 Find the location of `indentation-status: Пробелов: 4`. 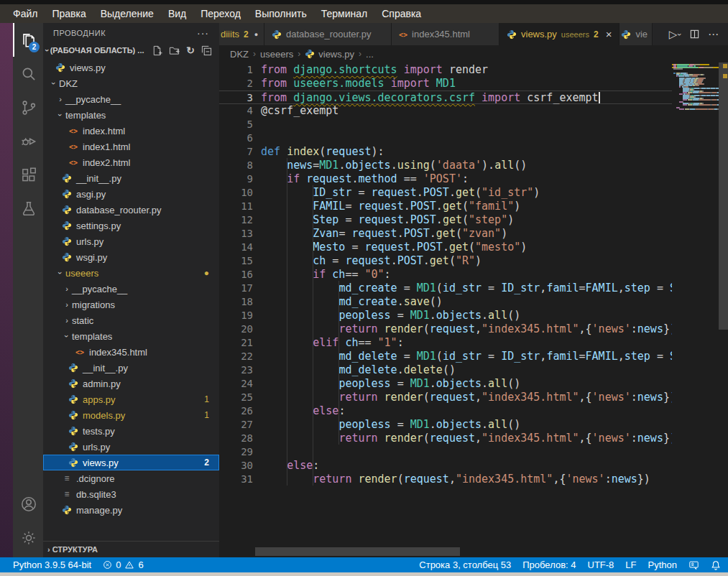

indentation-status: Пробелов: 4 is located at coordinates (549, 565).